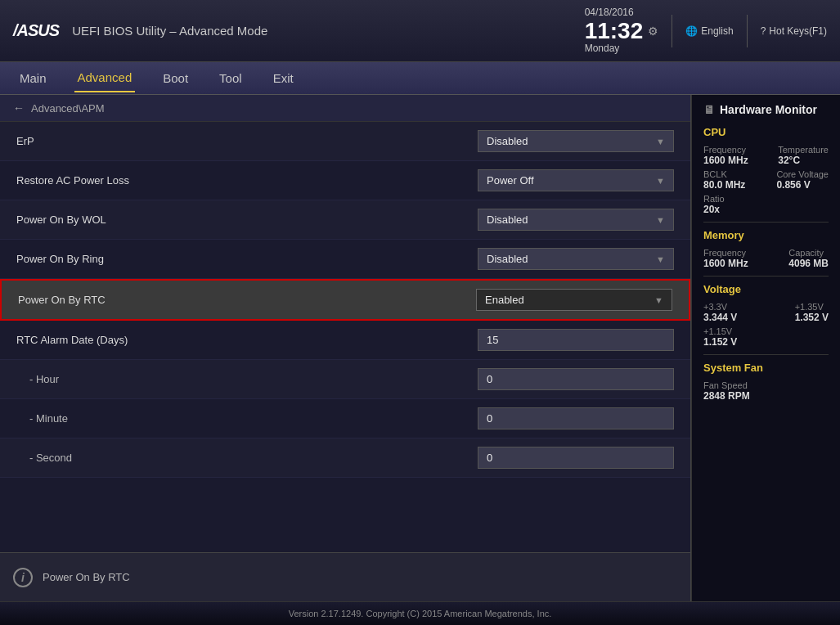 This screenshot has width=840, height=625. What do you see at coordinates (19, 108) in the screenshot?
I see `back-arrow: ←` at bounding box center [19, 108].